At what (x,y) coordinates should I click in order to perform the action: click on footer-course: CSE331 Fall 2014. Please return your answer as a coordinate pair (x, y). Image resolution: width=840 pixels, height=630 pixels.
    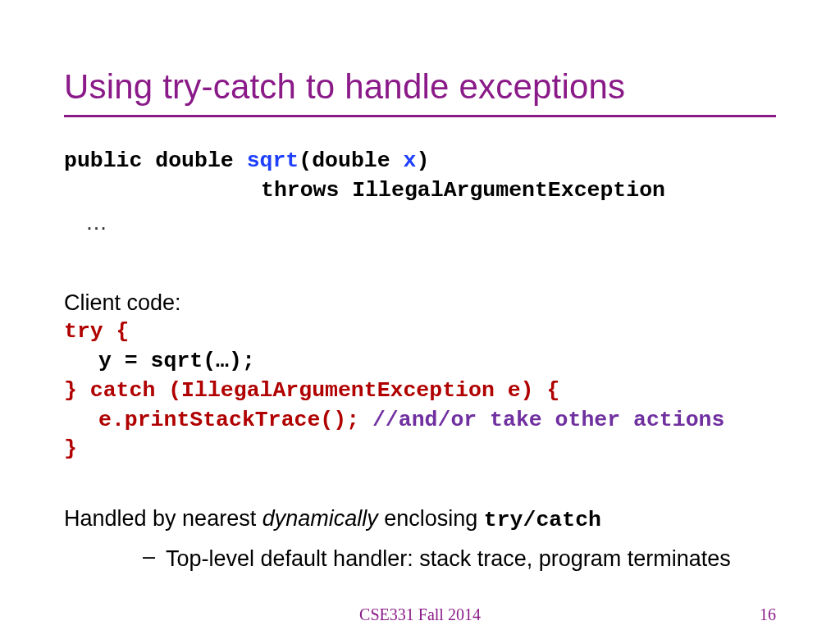
    Looking at the image, I should click on (420, 615).